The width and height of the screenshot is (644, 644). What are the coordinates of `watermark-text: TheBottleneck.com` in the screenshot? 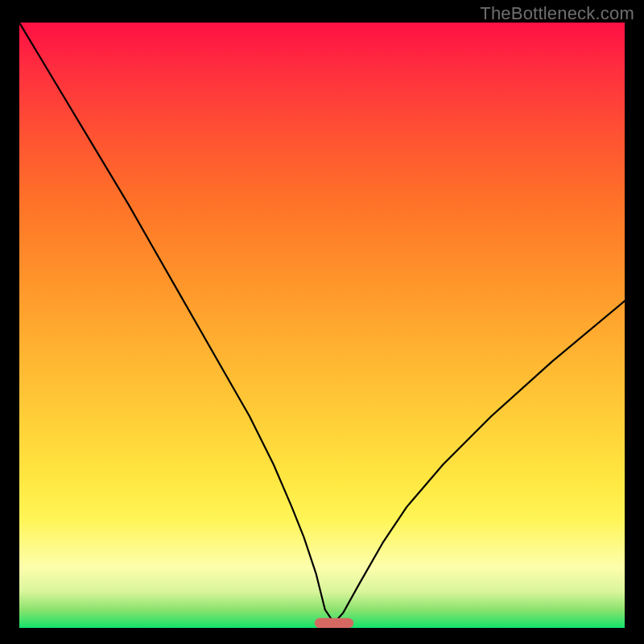 It's located at (557, 14).